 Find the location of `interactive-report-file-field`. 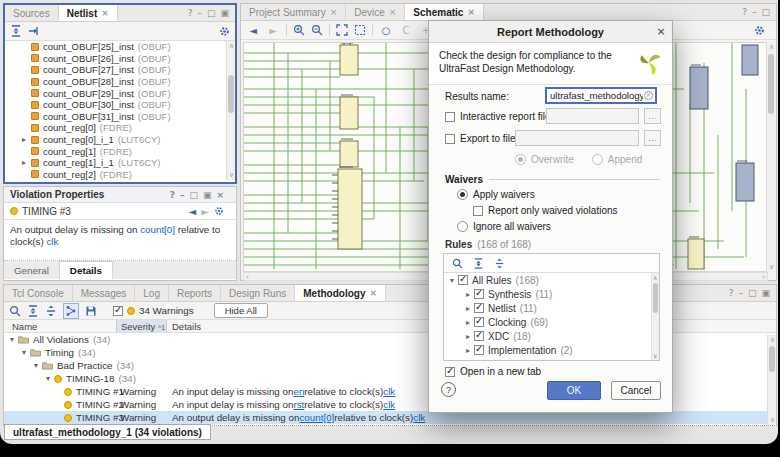

interactive-report-file-field is located at coordinates (592, 116).